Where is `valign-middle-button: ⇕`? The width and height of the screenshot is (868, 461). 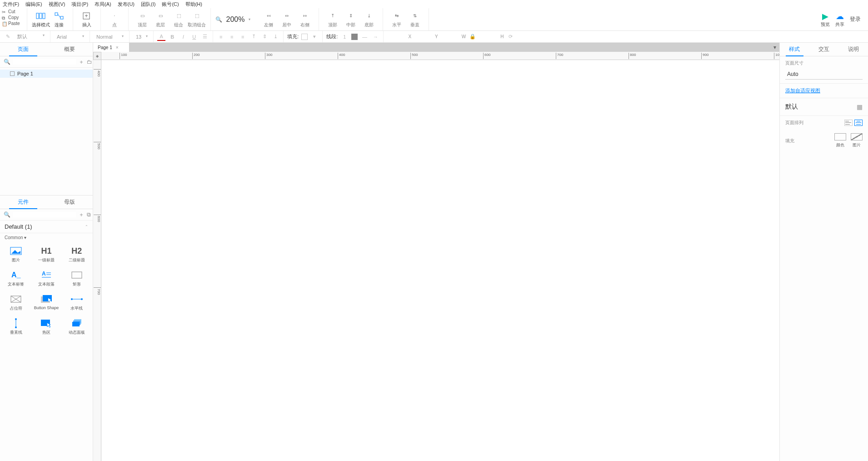
valign-middle-button: ⇕ is located at coordinates (264, 37).